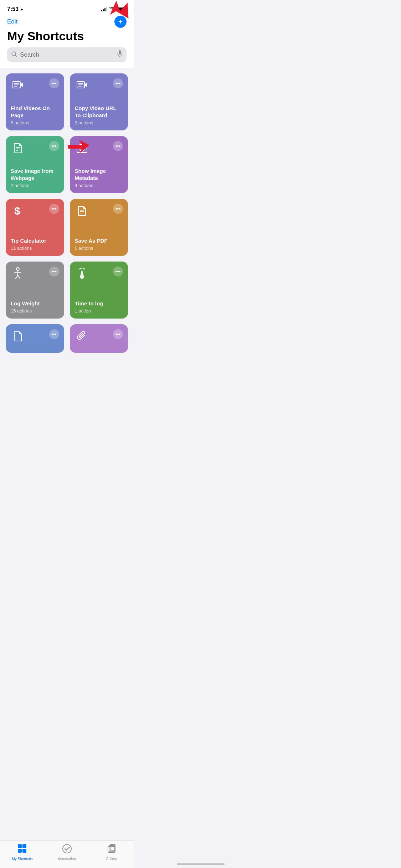 The height and width of the screenshot is (868, 401). Describe the element at coordinates (35, 112) in the screenshot. I see `card-title: Find Videos On Page` at that location.